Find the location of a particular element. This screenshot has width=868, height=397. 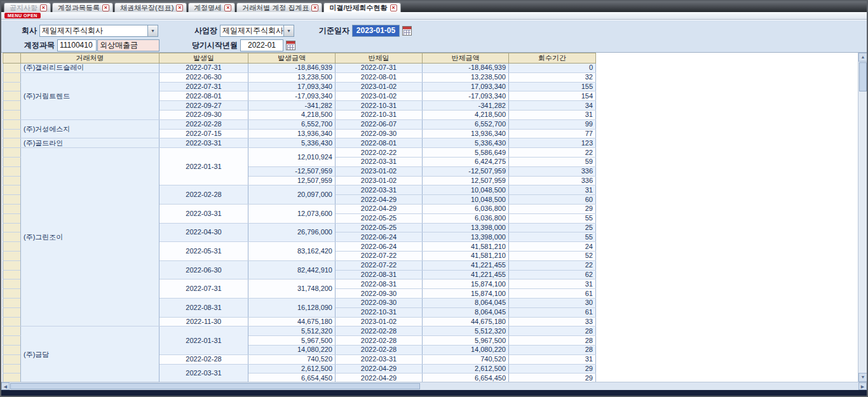

cell-occurrence-amount: 5,967,500 is located at coordinates (292, 340).